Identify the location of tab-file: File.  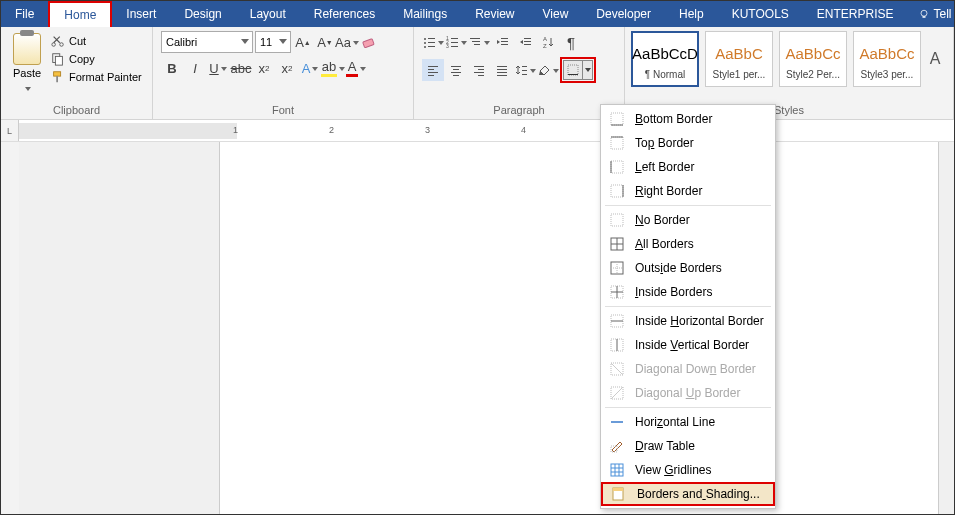
(24, 14).